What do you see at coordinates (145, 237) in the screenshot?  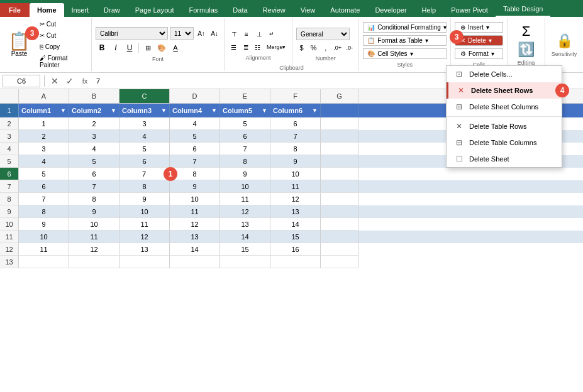 I see `cell-11-c: 12` at bounding box center [145, 237].